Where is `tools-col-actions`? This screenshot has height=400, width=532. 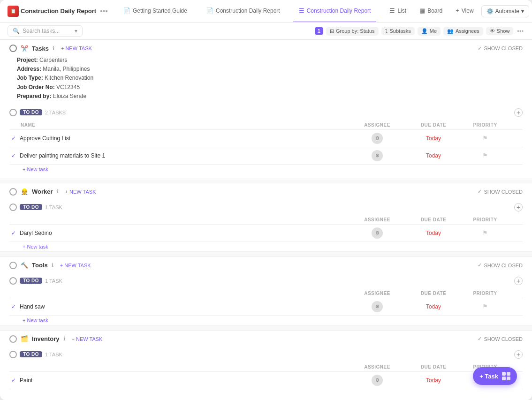
tools-col-actions is located at coordinates (516, 294).